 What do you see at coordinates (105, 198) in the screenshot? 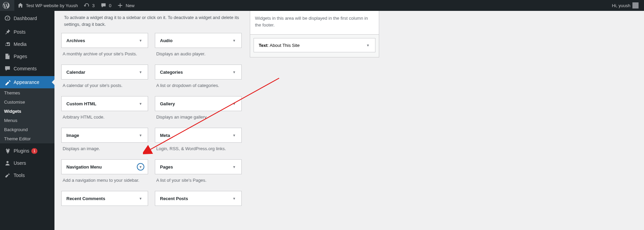
I see `widget-recent-comments: Recent Comments▼` at bounding box center [105, 198].